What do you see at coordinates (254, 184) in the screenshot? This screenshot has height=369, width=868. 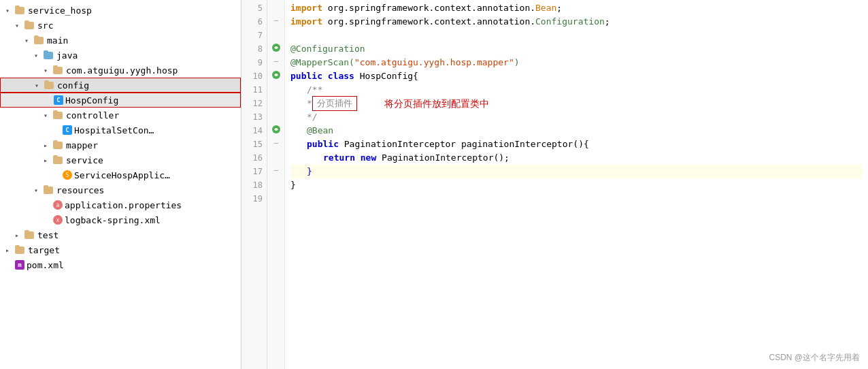 I see `line-numbers: 5 6 7 8 9 10 11 12 13 14 15 16 17 18 19` at bounding box center [254, 184].